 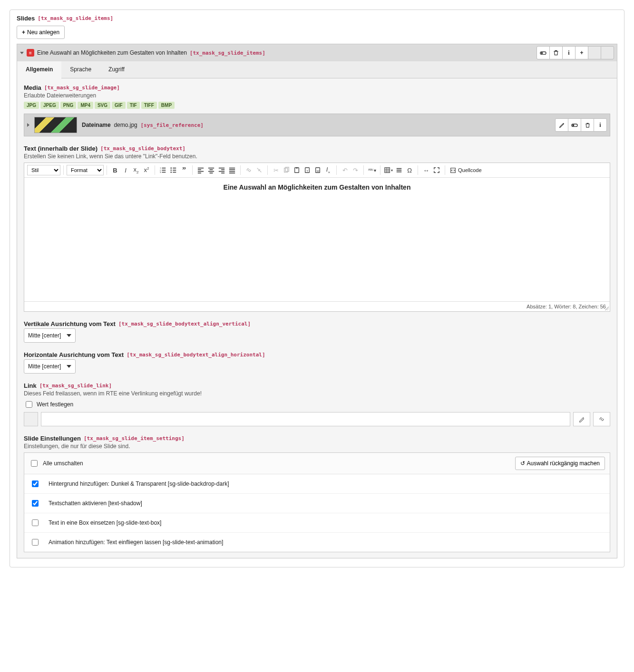 What do you see at coordinates (297, 170) in the screenshot?
I see `paste-icon` at bounding box center [297, 170].